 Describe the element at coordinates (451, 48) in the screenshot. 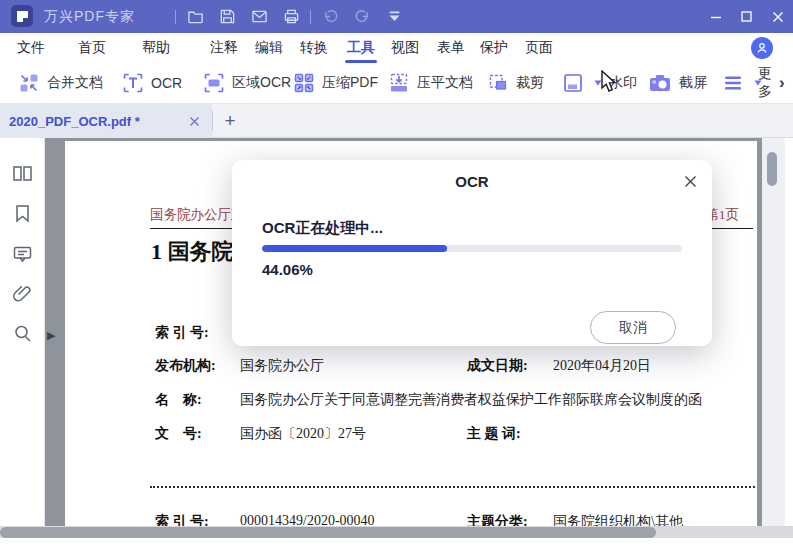

I see `menu-form: 表单` at that location.